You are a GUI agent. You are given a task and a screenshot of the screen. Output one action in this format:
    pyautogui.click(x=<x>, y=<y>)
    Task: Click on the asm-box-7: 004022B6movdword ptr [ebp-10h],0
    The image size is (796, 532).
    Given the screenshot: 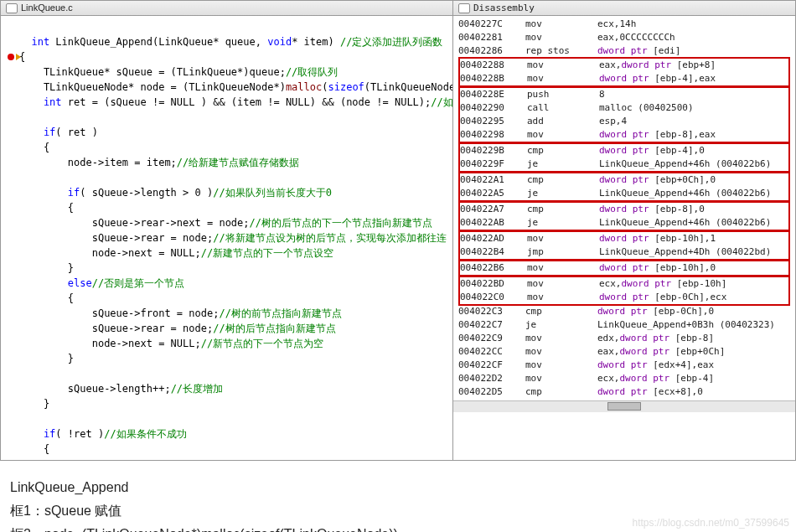 What is the action you would take?
    pyautogui.click(x=624, y=268)
    